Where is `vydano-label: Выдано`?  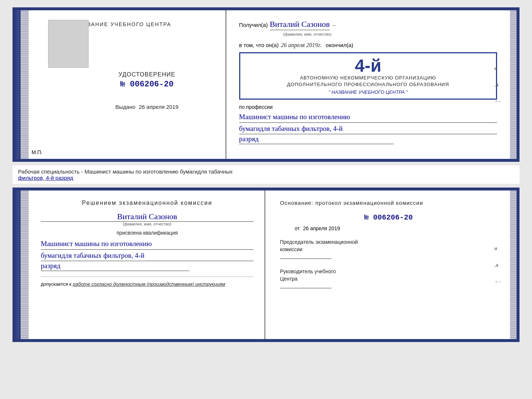 vydano-label: Выдано is located at coordinates (126, 107).